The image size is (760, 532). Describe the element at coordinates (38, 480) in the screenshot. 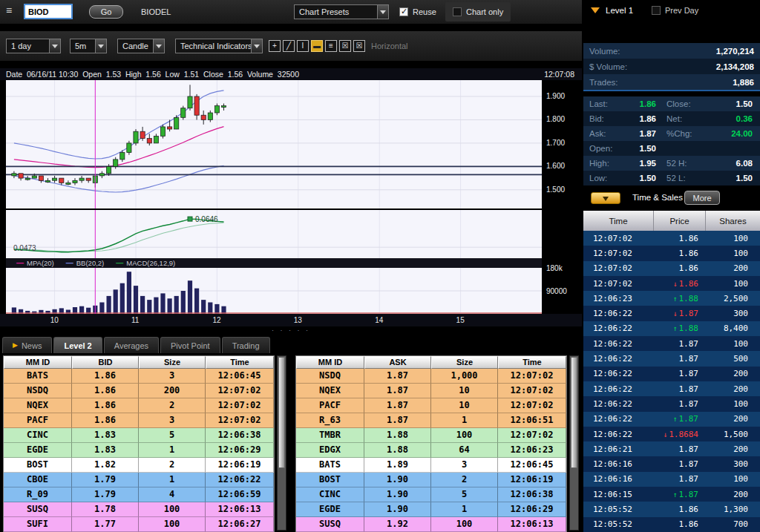

I see `mm-id: CBOE` at that location.